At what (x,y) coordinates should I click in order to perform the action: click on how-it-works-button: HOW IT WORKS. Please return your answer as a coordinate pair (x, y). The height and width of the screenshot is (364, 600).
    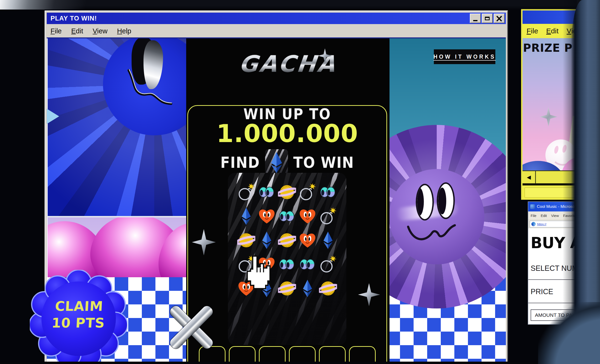
    Looking at the image, I should click on (465, 57).